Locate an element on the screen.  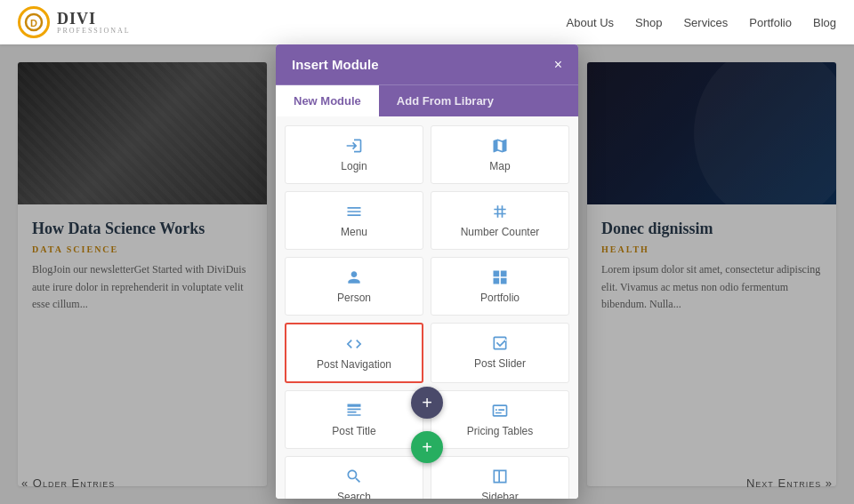
module-number-counter-label: Number Counter is located at coordinates (500, 232).